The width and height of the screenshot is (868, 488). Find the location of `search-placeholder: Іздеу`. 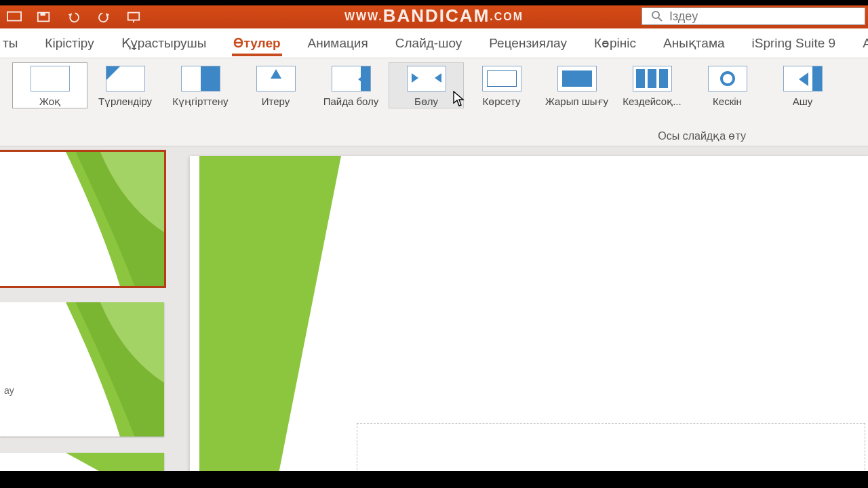

search-placeholder: Іздеу is located at coordinates (684, 16).